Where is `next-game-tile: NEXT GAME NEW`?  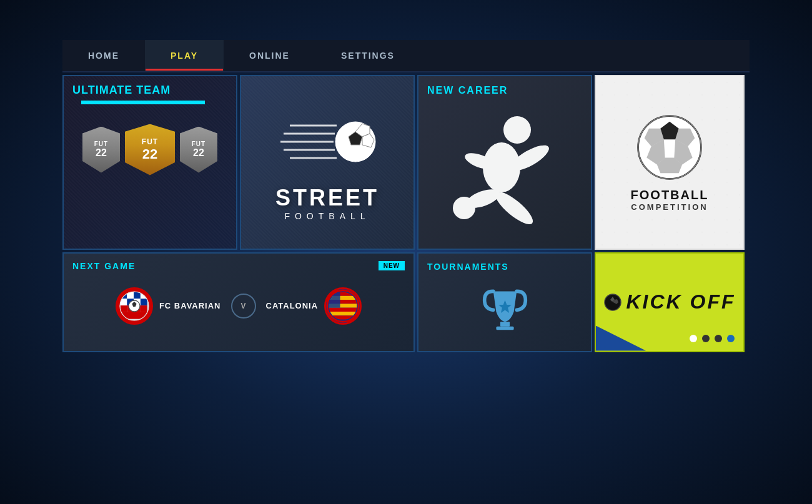 next-game-tile: NEXT GAME NEW is located at coordinates (239, 302).